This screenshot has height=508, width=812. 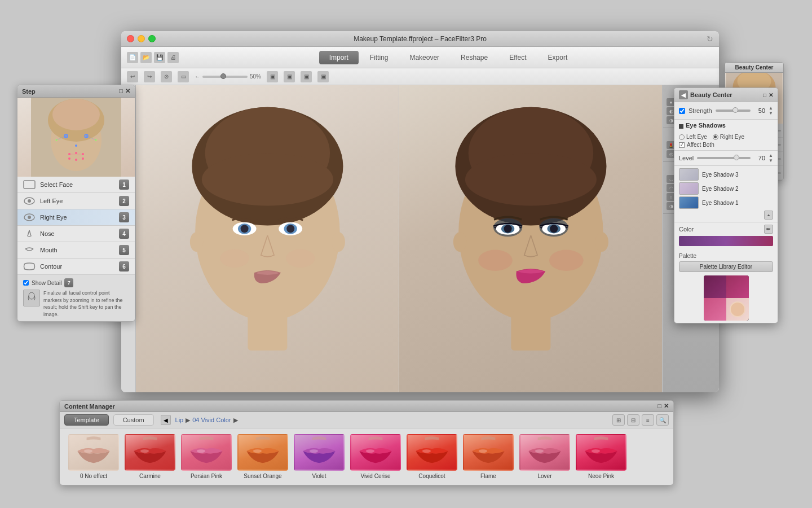 What do you see at coordinates (379, 58) in the screenshot?
I see `tab-fitting: Fitting` at bounding box center [379, 58].